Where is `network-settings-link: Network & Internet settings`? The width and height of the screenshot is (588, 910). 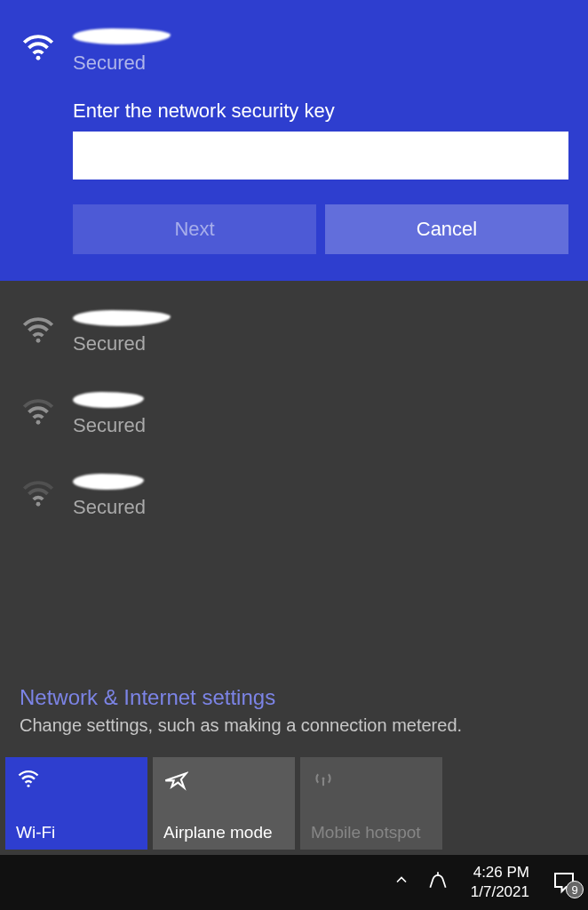 network-settings-link: Network & Internet settings is located at coordinates (294, 698).